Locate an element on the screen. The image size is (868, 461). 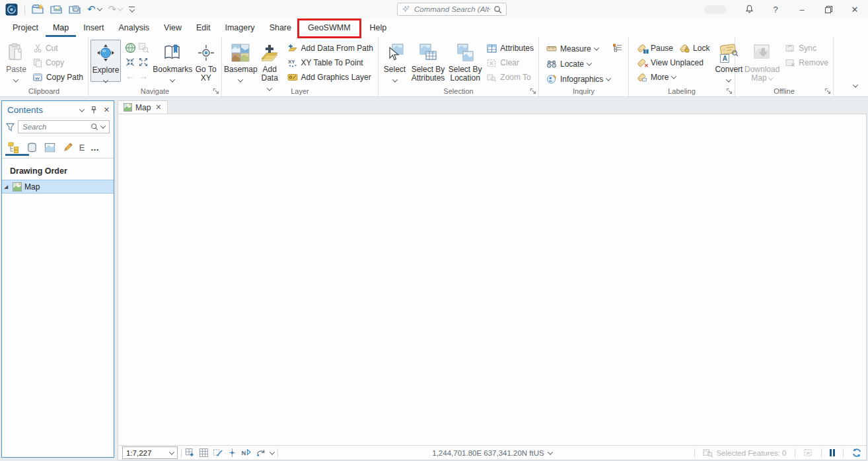
clear-icon is located at coordinates (491, 63).